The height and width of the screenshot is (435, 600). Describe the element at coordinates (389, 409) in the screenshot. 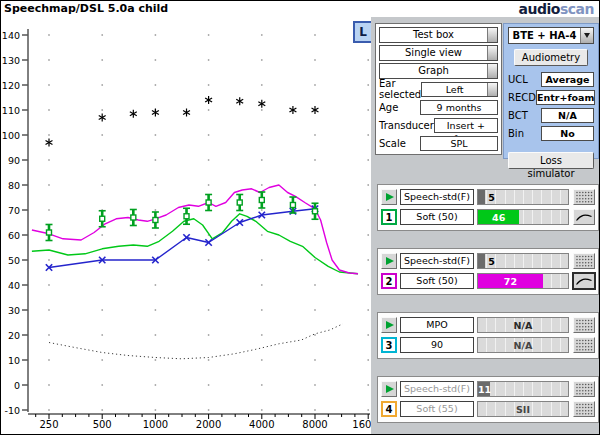

I see `test-number-button: 4` at that location.